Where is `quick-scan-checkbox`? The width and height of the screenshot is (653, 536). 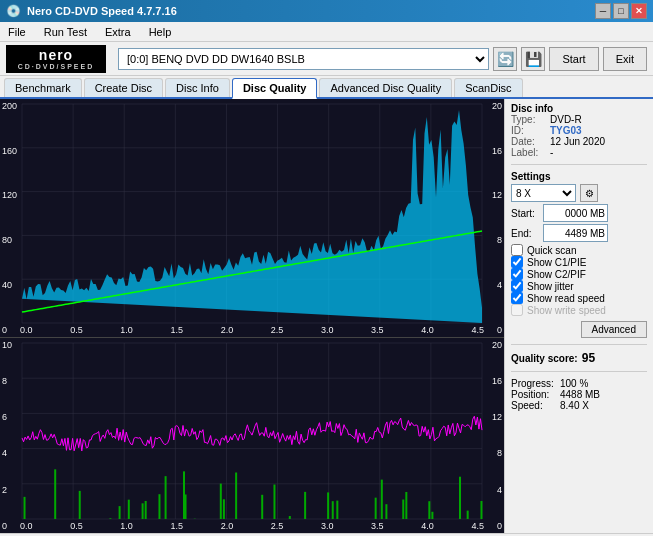 quick-scan-checkbox is located at coordinates (517, 250).